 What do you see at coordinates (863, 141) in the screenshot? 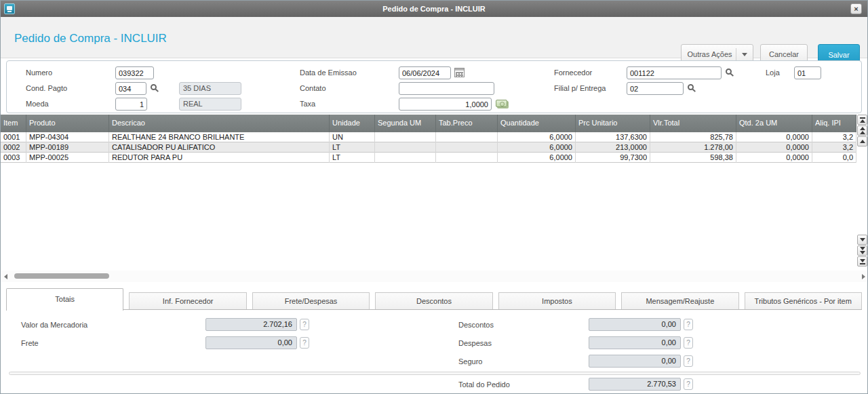
I see `scroll-up-button` at bounding box center [863, 141].